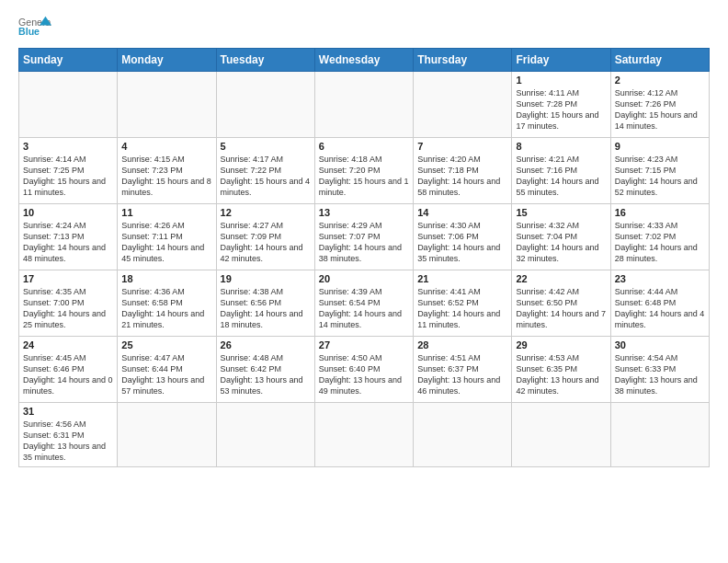  Describe the element at coordinates (561, 171) in the screenshot. I see `calendar-cell: 8Sunrise: 4:21 AM Sunset: 7:16 PM Daylig…` at that location.